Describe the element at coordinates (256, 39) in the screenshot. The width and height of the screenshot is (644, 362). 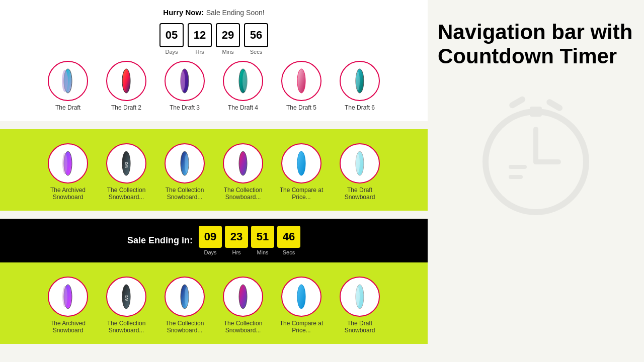
I see `secs-box: 56 Secs` at that location.